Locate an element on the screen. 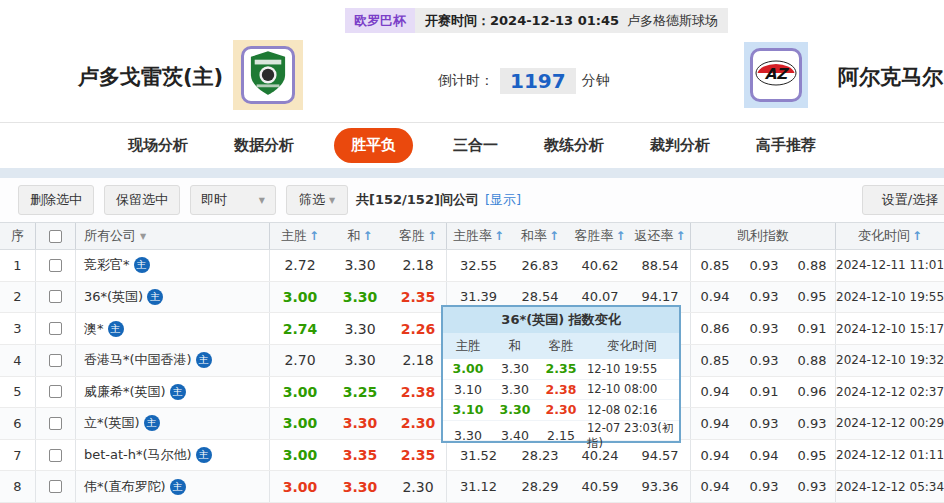 The image size is (944, 503). countdown: 倒计时： 1197 分钟 is located at coordinates (524, 81).